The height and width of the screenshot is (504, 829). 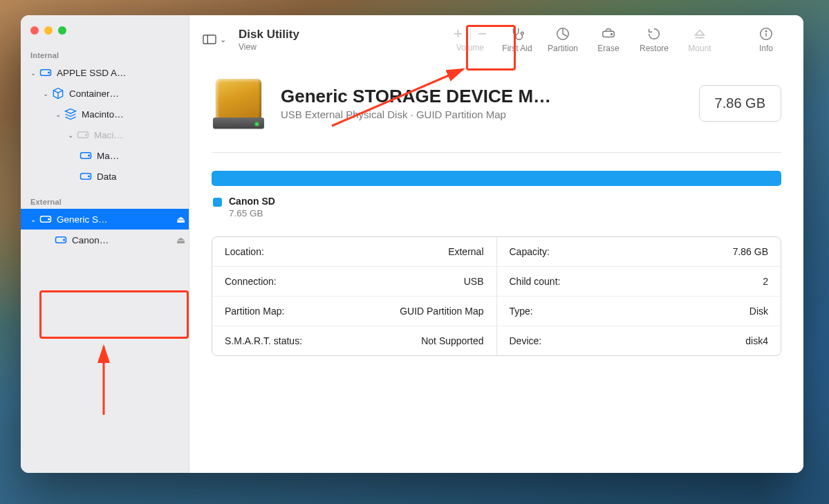 I want to click on info-row: Type:Disk, so click(x=639, y=311).